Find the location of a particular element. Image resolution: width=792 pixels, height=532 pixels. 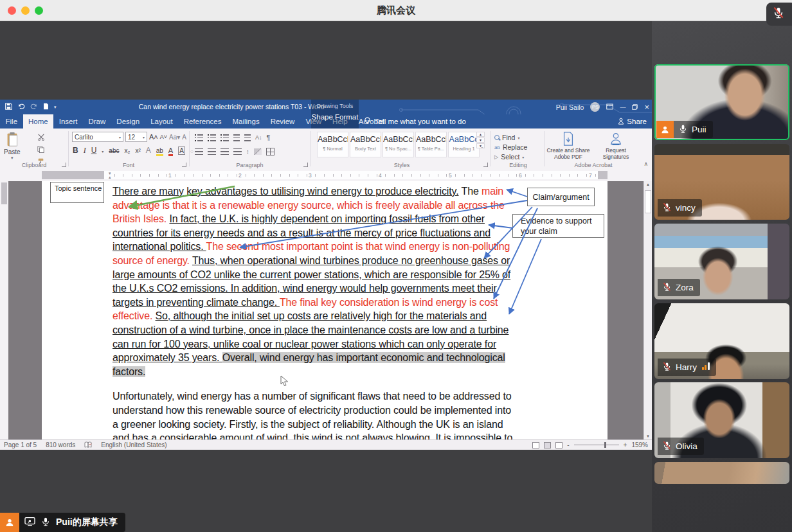

clipboard-dialog-launcher is located at coordinates (64, 164).